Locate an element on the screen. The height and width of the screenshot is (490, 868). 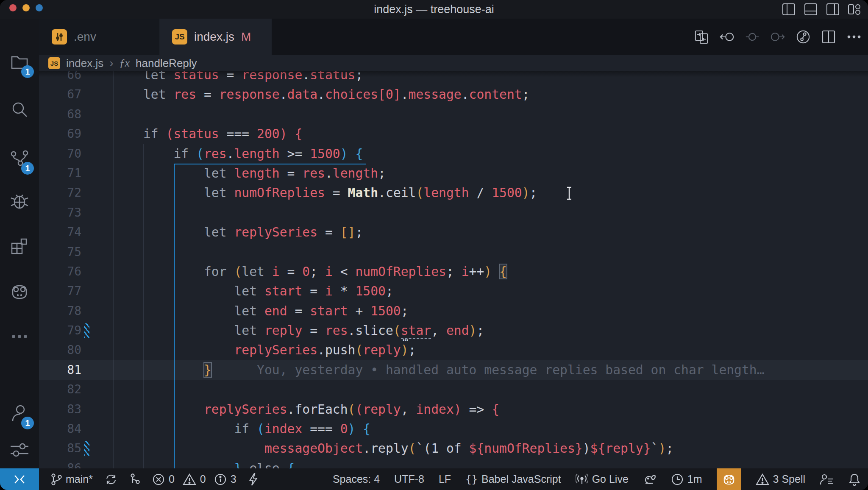
git-branch-status: main* is located at coordinates (72, 479).